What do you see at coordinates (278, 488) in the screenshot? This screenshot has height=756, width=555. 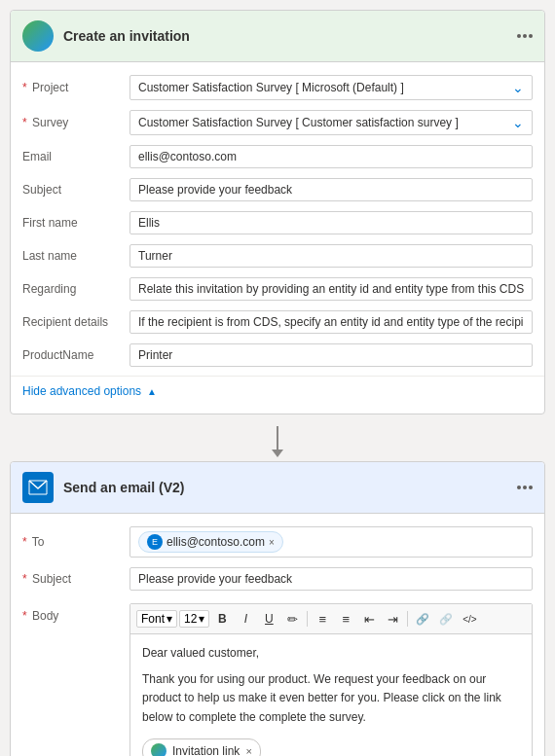 I see `card2-header: Send an email (V2)` at bounding box center [278, 488].